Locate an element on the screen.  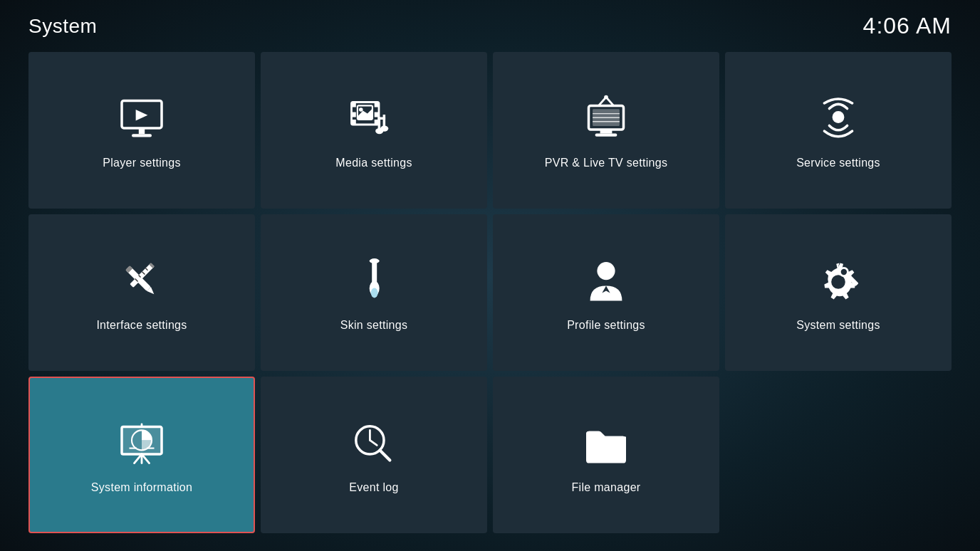
sysinfo-icon is located at coordinates (142, 444).